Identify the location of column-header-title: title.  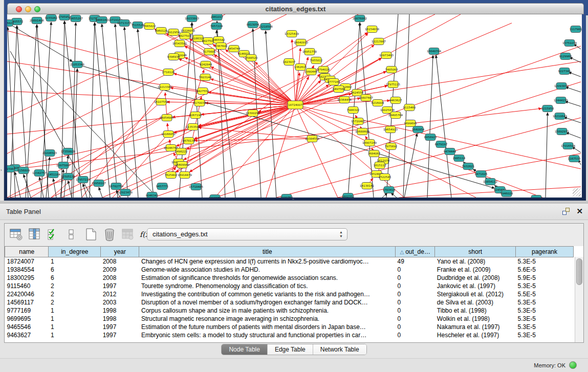
(267, 252).